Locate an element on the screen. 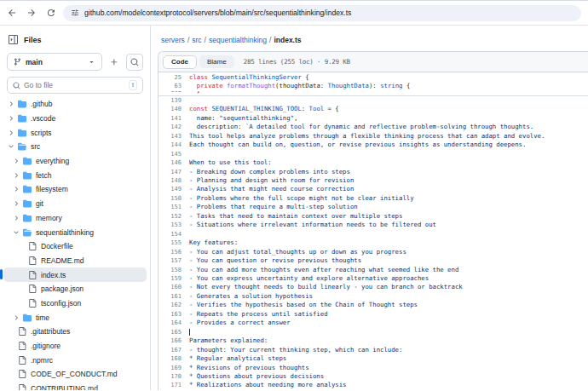 The image size is (588, 391). tree-item-label: .github is located at coordinates (42, 104).